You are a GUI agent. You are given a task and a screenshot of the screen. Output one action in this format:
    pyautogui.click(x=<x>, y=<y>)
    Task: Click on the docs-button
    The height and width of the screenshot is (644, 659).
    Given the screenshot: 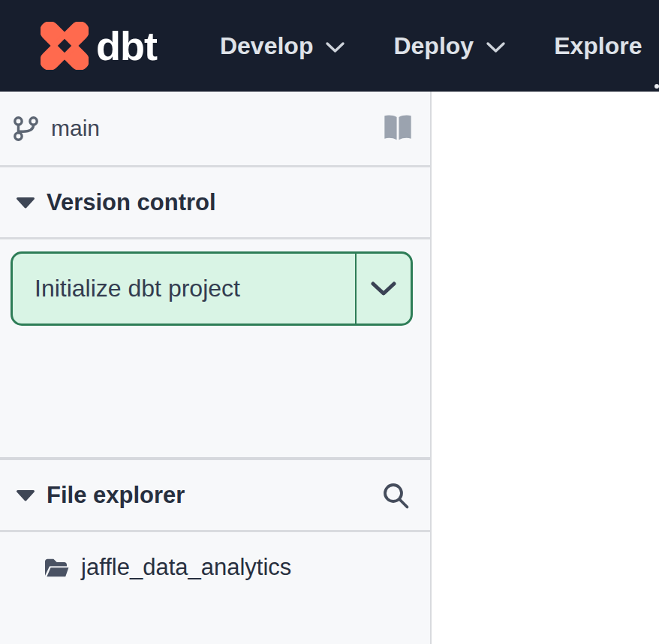 What is the action you would take?
    pyautogui.click(x=398, y=128)
    